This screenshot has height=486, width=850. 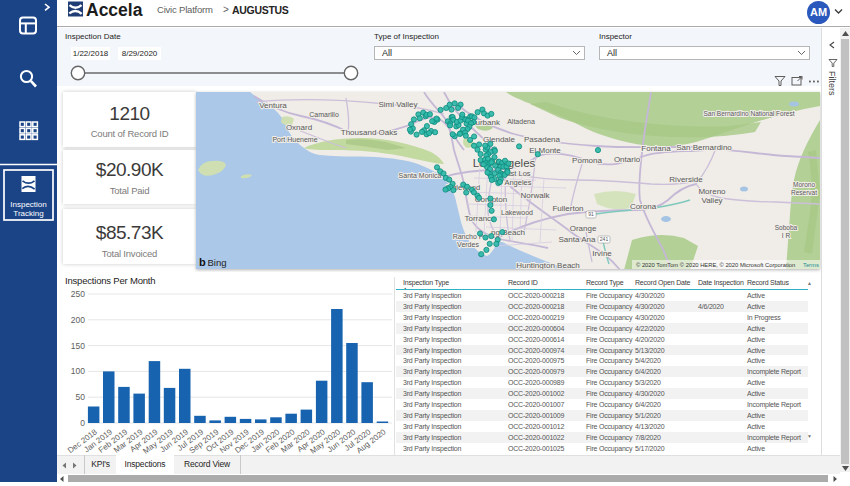 I want to click on svg-text: El Monte, so click(x=545, y=150).